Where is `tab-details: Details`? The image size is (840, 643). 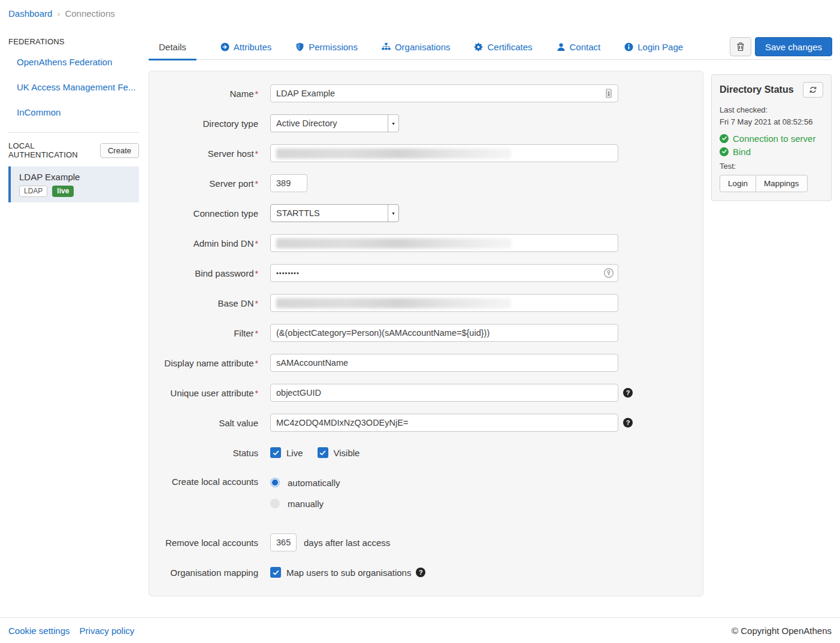
tab-details: Details is located at coordinates (173, 50).